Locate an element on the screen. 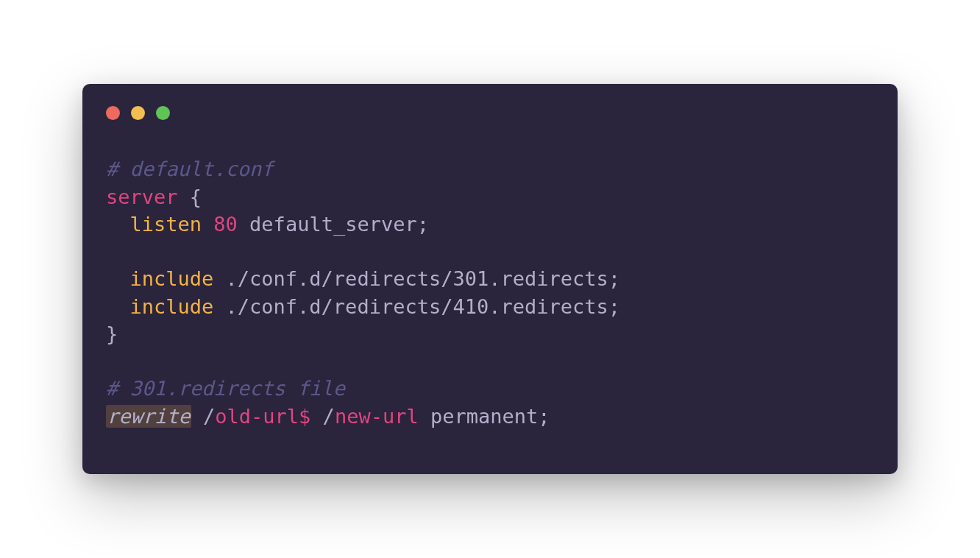  old-url: old-url$ is located at coordinates (263, 417).